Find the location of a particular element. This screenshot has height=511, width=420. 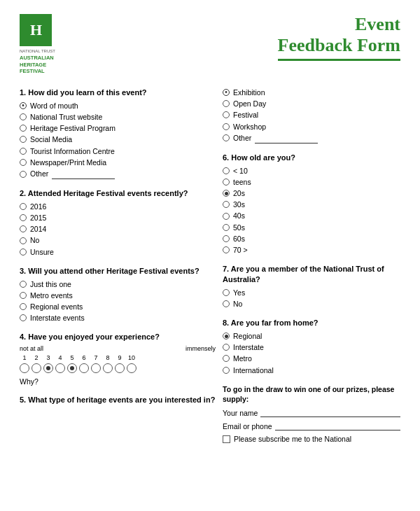

phone-input-line is located at coordinates (337, 426).